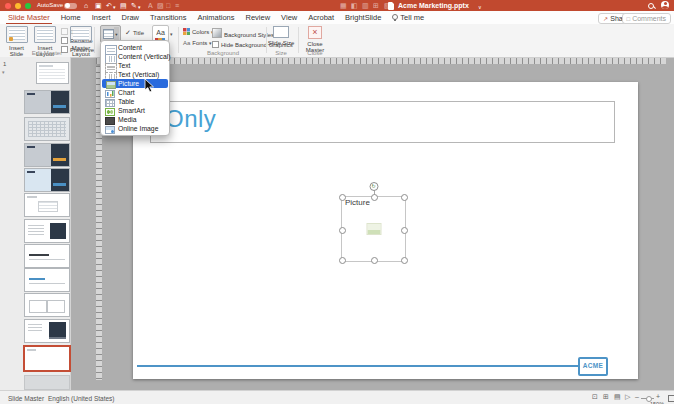 This screenshot has height=404, width=674. What do you see at coordinates (47, 256) in the screenshot?
I see `layout-thumbnail-section-header` at bounding box center [47, 256].